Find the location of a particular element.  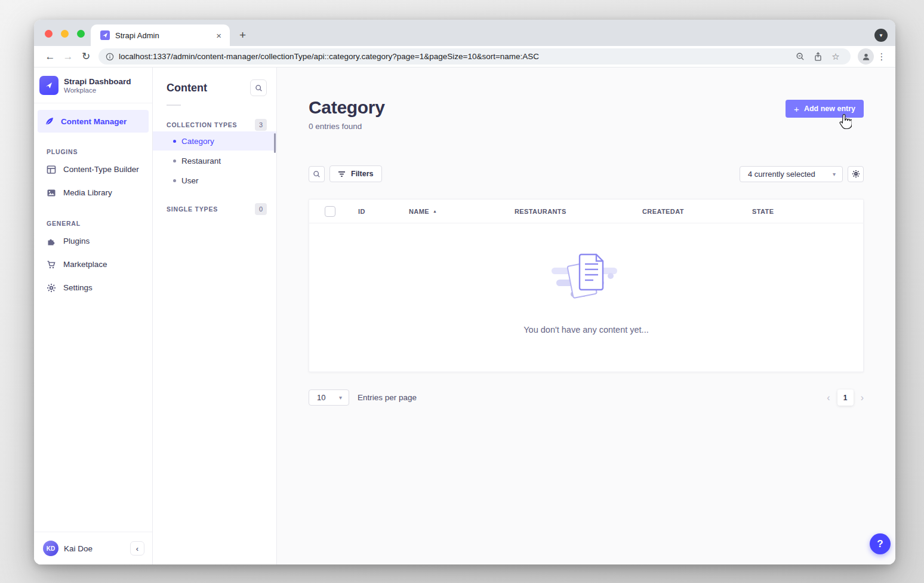

page-size-dropdown: 10 ▾ is located at coordinates (329, 398).